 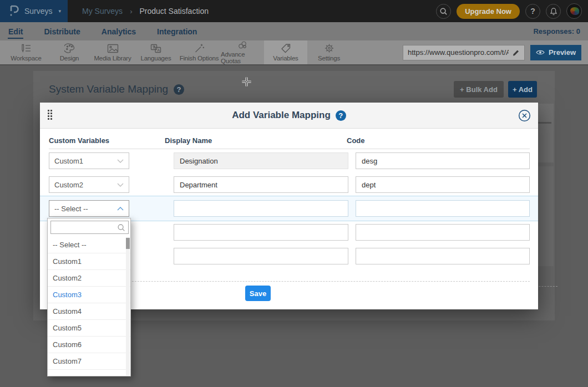 What do you see at coordinates (464, 53) in the screenshot?
I see `survey-url-box` at bounding box center [464, 53].